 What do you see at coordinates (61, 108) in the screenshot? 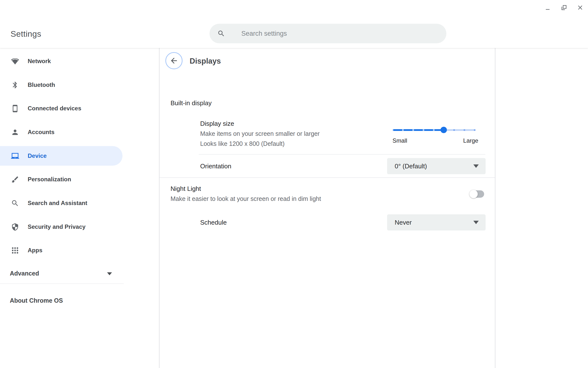
I see `sidebar-item-connected-devices: Connected devices` at bounding box center [61, 108].